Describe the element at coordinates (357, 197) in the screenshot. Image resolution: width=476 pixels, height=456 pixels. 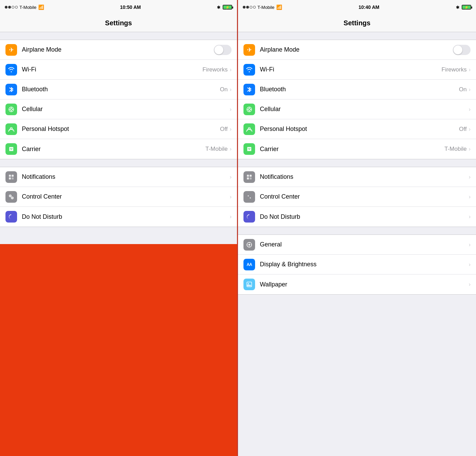
I see `right-system-section: Notifications › Control Center ›` at that location.